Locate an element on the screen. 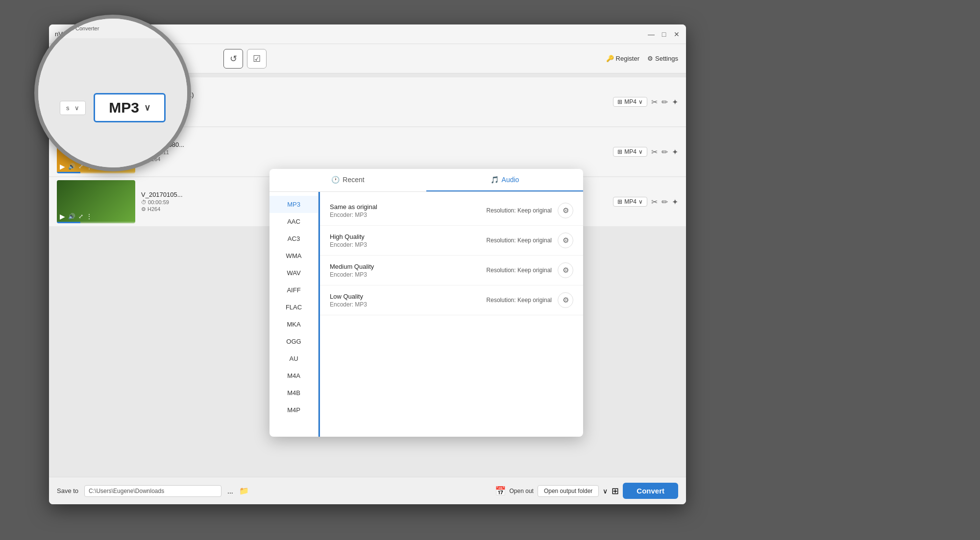 The width and height of the screenshot is (980, 540). format-item-mp3: MP3 is located at coordinates (294, 205).